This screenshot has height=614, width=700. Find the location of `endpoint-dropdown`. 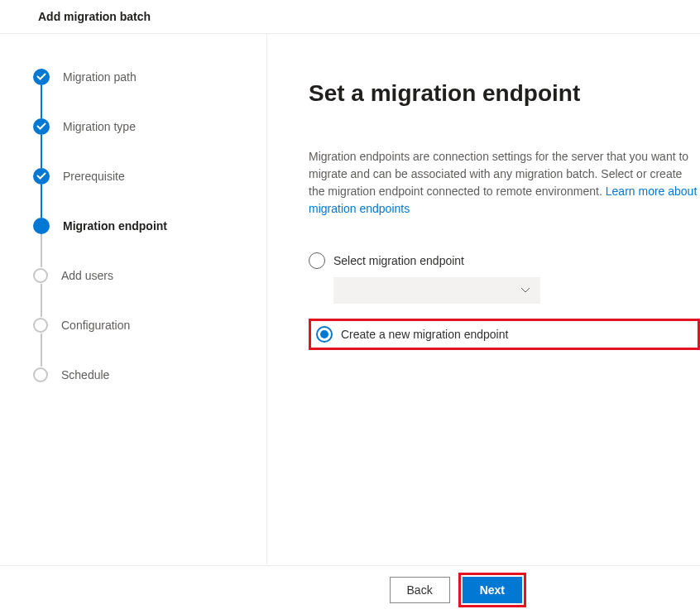

endpoint-dropdown is located at coordinates (437, 290).